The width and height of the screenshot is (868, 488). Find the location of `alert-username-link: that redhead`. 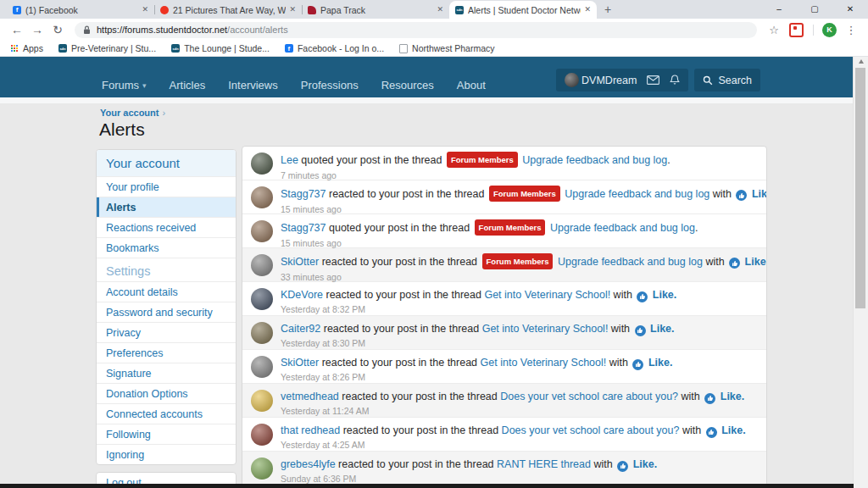

alert-username-link: that redhead is located at coordinates (310, 430).